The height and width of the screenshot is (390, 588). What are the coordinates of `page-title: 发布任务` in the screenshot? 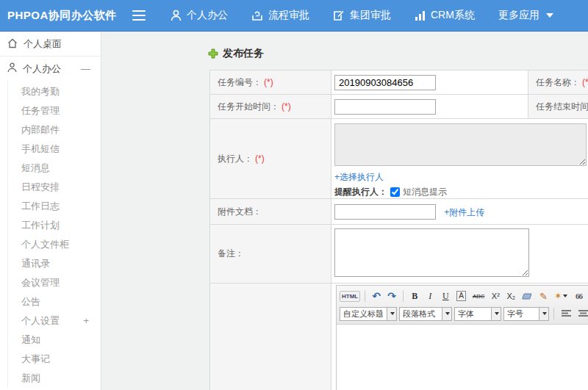 It's located at (398, 54).